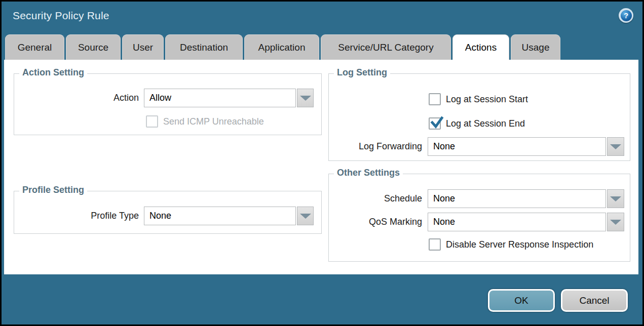 The height and width of the screenshot is (326, 644). What do you see at coordinates (34, 47) in the screenshot?
I see `tab-general: General` at bounding box center [34, 47].